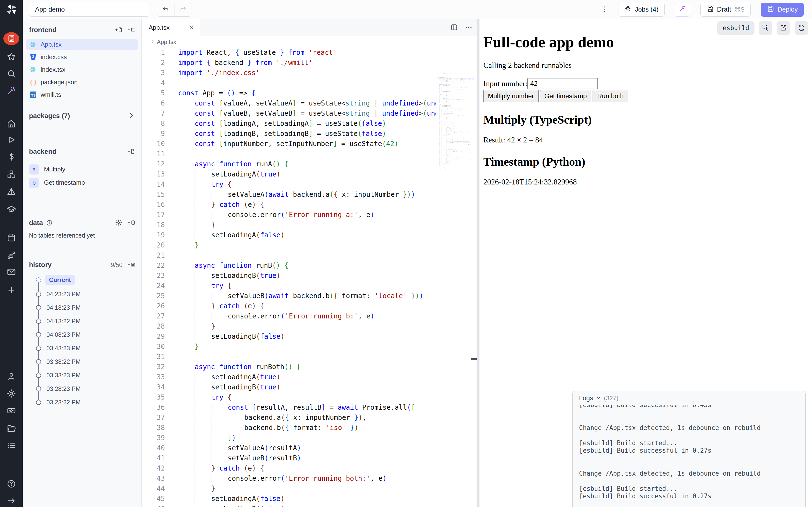 Image resolution: width=812 pixels, height=507 pixels. What do you see at coordinates (646, 120) in the screenshot?
I see `multiply-heading: Multiply (TypeScript)` at bounding box center [646, 120].